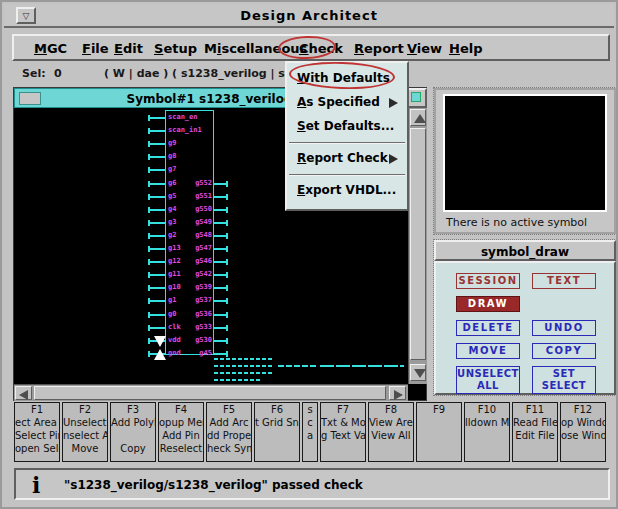 This screenshot has height=509, width=618. I want to click on fkey-f1: F1ect Area ASelect Pinopen Sele, so click(37, 432).